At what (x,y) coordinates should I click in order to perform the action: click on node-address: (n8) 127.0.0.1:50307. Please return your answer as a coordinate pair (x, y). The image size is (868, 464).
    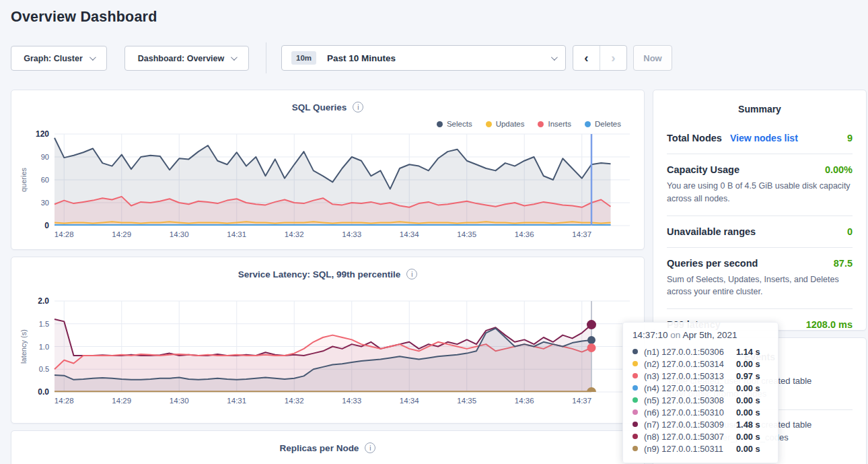
    Looking at the image, I should click on (684, 436).